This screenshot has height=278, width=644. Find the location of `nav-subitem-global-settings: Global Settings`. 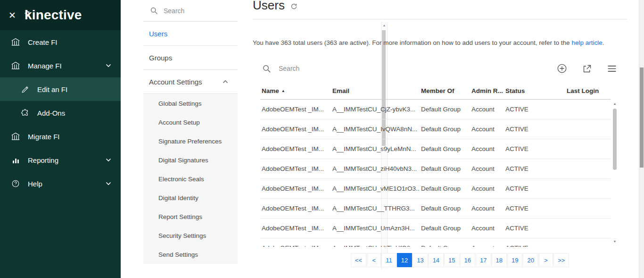

nav-subitem-global-settings: Global Settings is located at coordinates (190, 103).